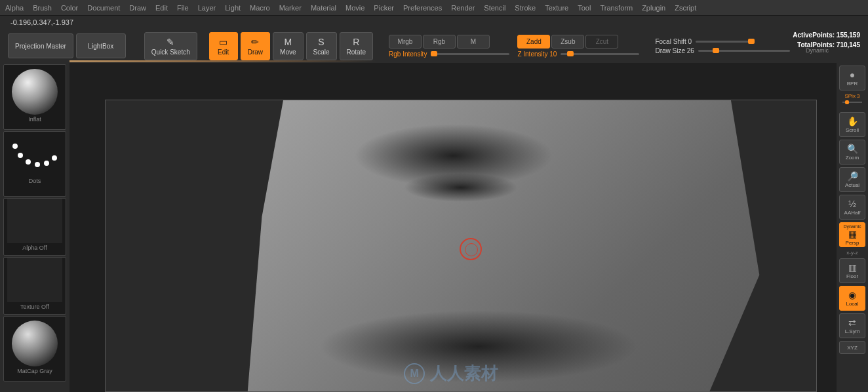 Image resolution: width=868 pixels, height=392 pixels. I want to click on actual-label: Actual, so click(852, 185).